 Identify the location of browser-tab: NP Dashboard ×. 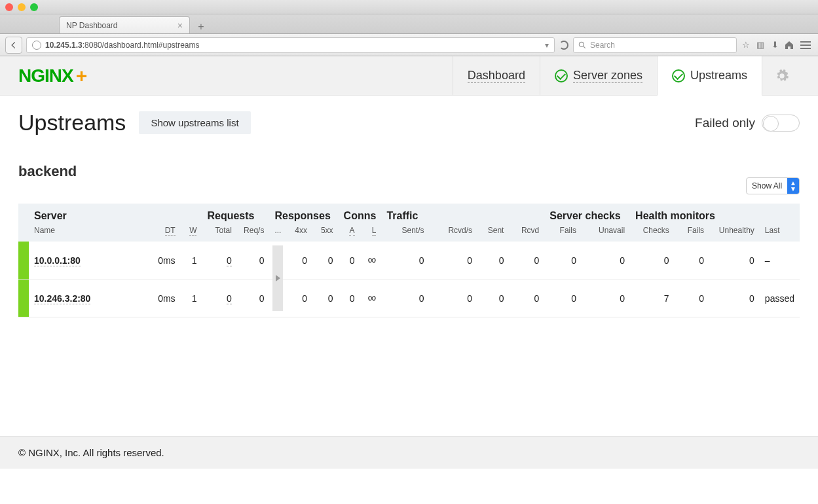
(124, 25).